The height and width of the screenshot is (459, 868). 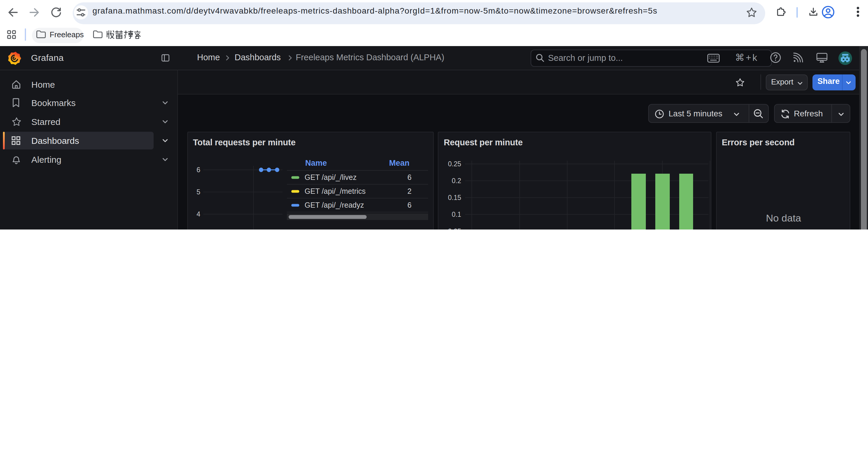 What do you see at coordinates (334, 205) in the screenshot?
I see `svg-text: GET /api/_/readyz` at bounding box center [334, 205].